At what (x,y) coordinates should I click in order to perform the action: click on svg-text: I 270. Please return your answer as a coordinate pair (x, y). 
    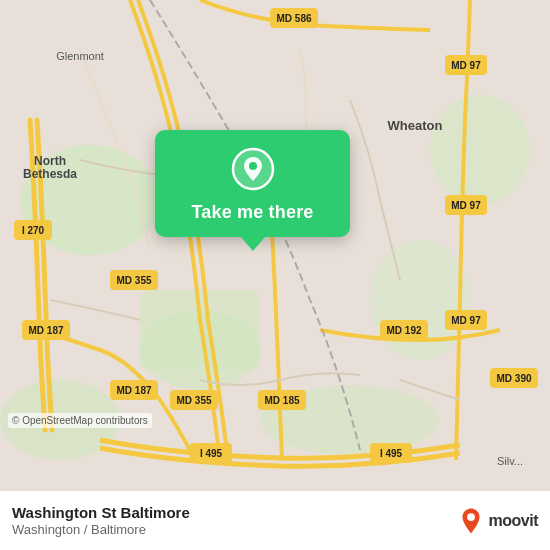
    Looking at the image, I should click on (34, 230).